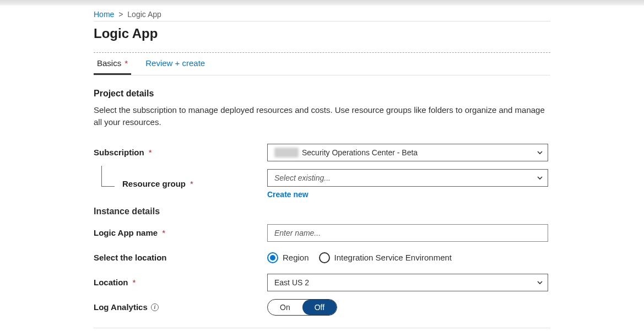 The height and width of the screenshot is (331, 644). Describe the element at coordinates (324, 258) in the screenshot. I see `radio-unselected-icon` at that location.